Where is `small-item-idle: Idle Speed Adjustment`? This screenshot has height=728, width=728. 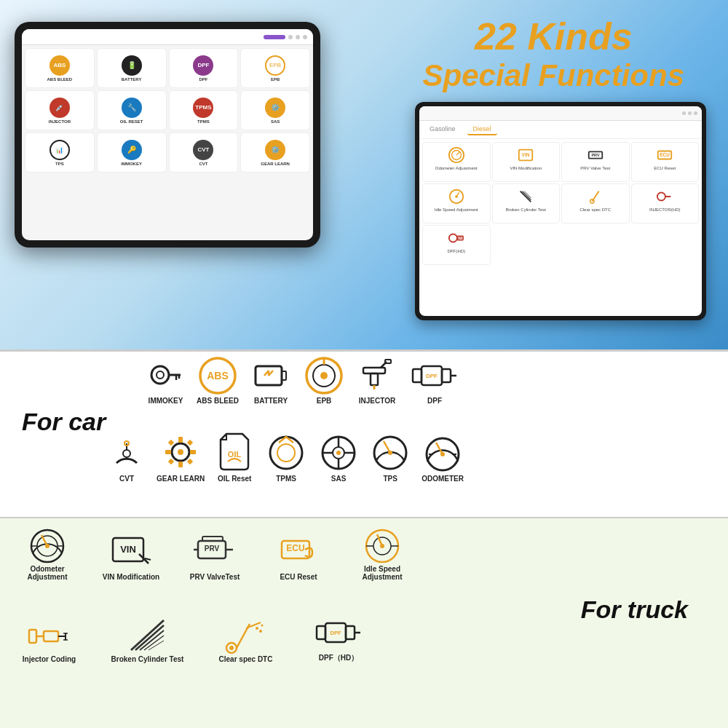 small-item-idle: Idle Speed Adjustment is located at coordinates (456, 204).